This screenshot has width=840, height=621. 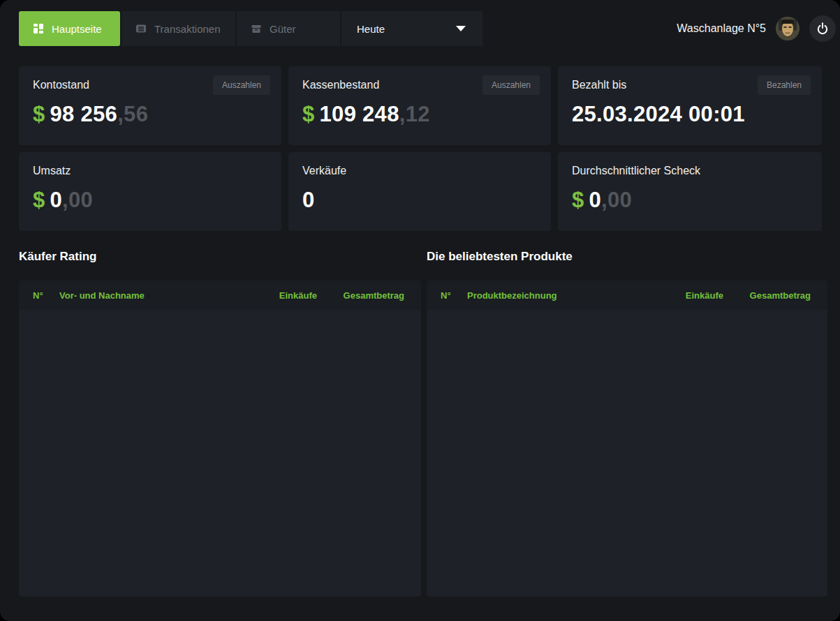 What do you see at coordinates (150, 114) in the screenshot?
I see `card-value: $98 256,56` at bounding box center [150, 114].